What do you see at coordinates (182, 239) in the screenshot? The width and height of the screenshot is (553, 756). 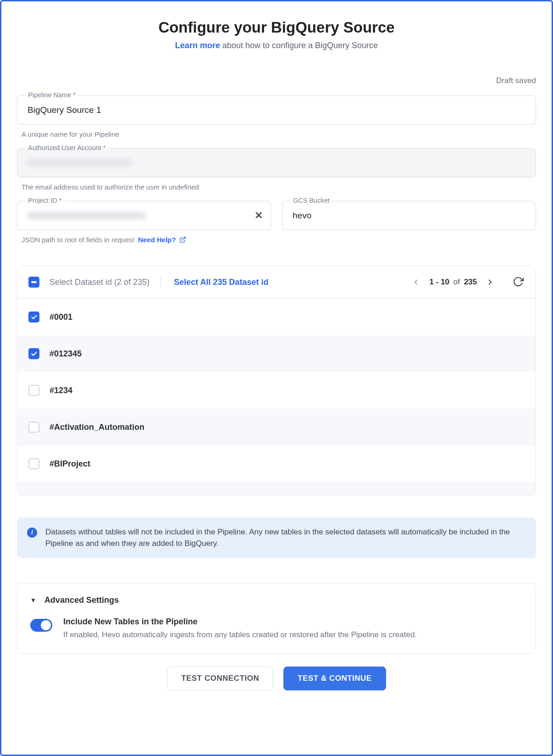 I see `external-link-icon` at bounding box center [182, 239].